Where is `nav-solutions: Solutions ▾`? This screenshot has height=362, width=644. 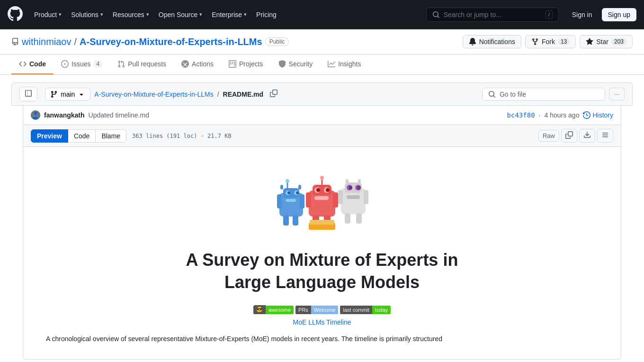 nav-solutions: Solutions ▾ is located at coordinates (87, 15).